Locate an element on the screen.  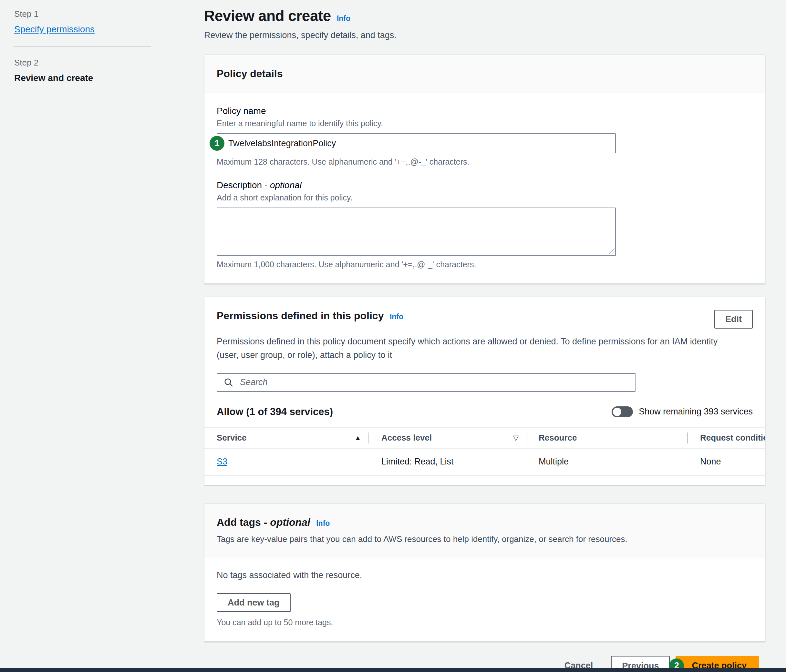
add-tags-title-text: Add tags - is located at coordinates (242, 522).